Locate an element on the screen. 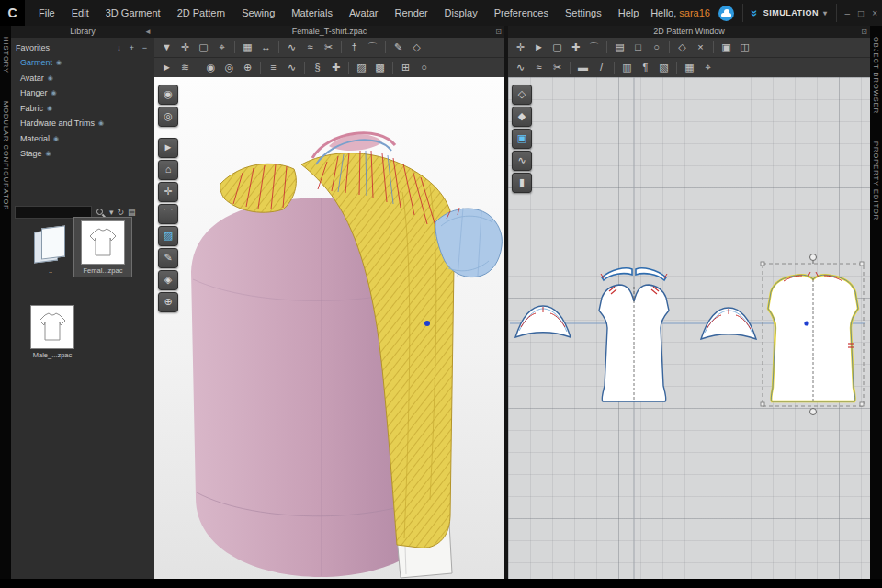 This screenshot has width=882, height=588. history-tab: HISTORY is located at coordinates (6, 55).